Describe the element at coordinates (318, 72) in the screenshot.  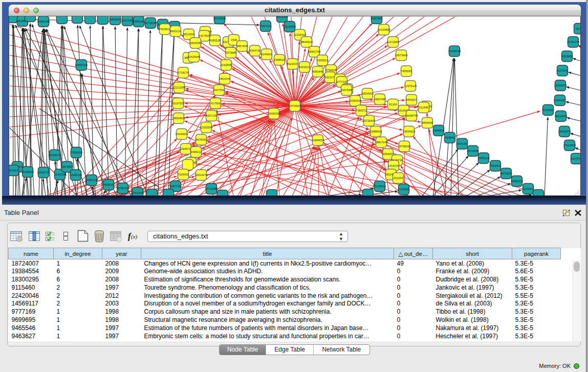
I see `svg-text: 8990448` at that location.